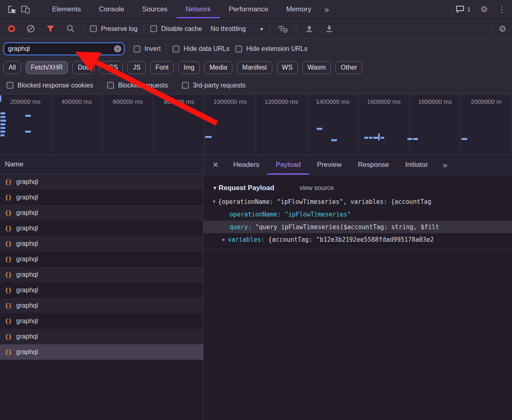 The height and width of the screenshot is (420, 512). I want to click on filter-input, so click(64, 49).